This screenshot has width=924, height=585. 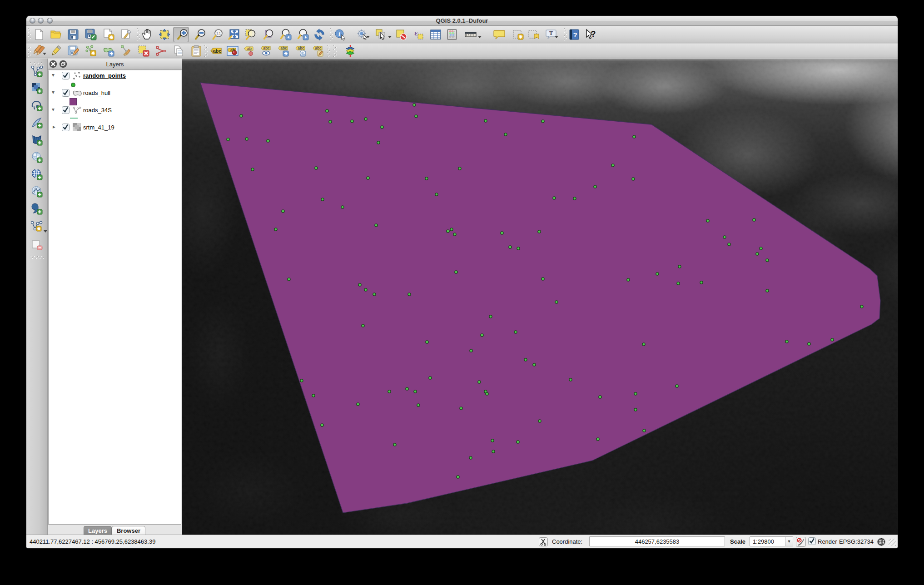 I want to click on svg-text: ε, so click(x=416, y=33).